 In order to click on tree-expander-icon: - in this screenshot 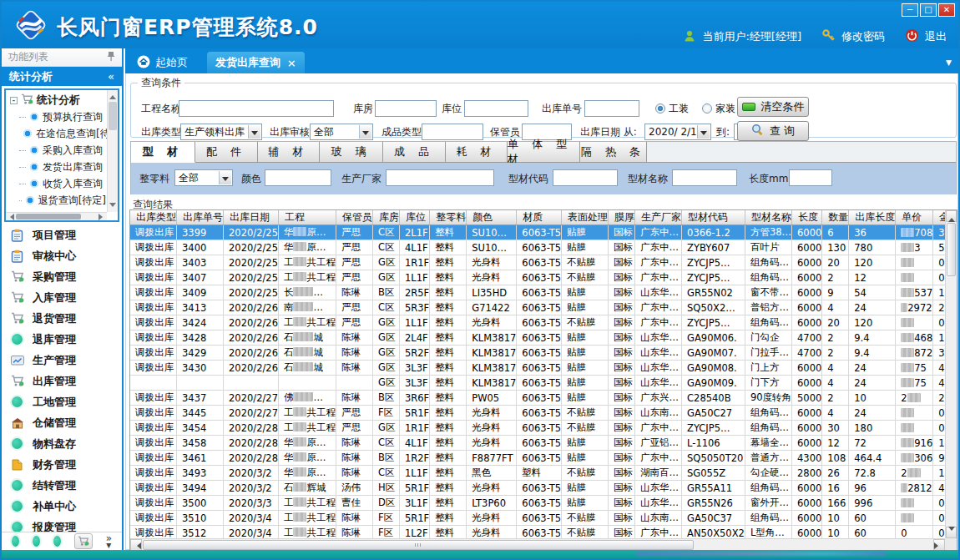, I will do `click(13, 100)`.